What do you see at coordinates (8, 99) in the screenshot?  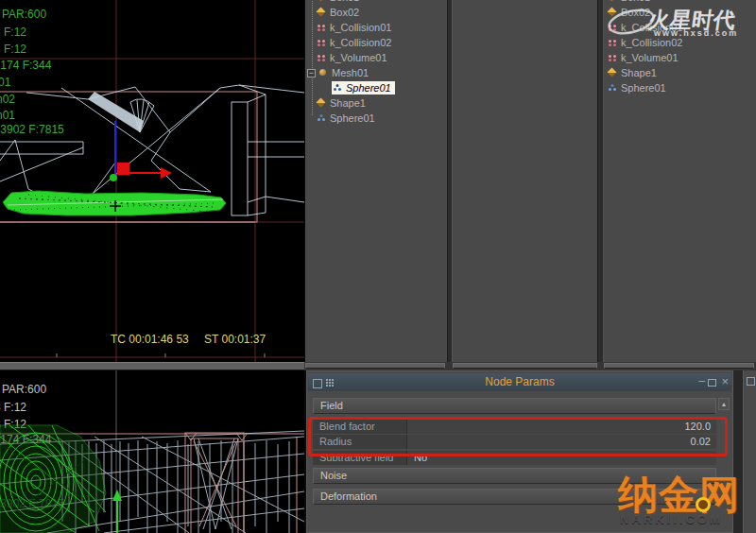 I see `edge-label: n02` at bounding box center [8, 99].